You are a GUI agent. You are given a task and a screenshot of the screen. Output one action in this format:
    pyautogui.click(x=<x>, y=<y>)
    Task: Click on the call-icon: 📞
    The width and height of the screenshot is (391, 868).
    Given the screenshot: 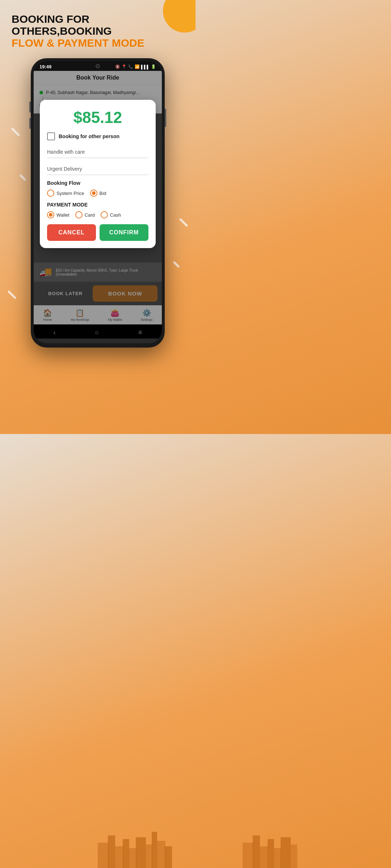 What is the action you would take?
    pyautogui.click(x=131, y=67)
    